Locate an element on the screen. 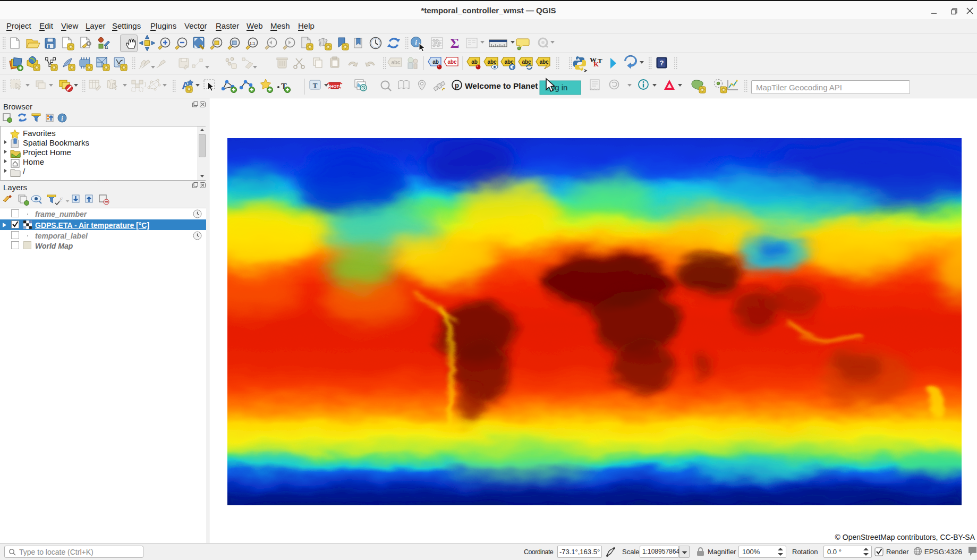  svg-text: ε is located at coordinates (61, 199).